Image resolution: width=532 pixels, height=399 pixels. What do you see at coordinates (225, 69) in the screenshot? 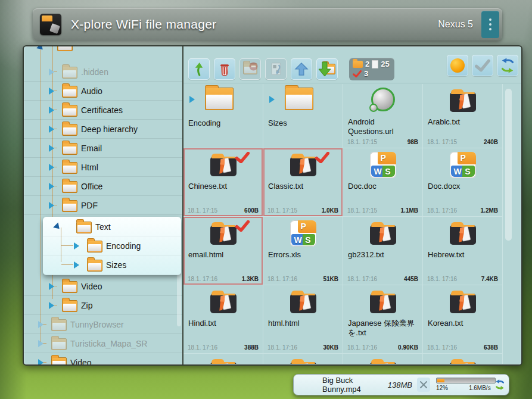
I see `delete-button` at bounding box center [225, 69].